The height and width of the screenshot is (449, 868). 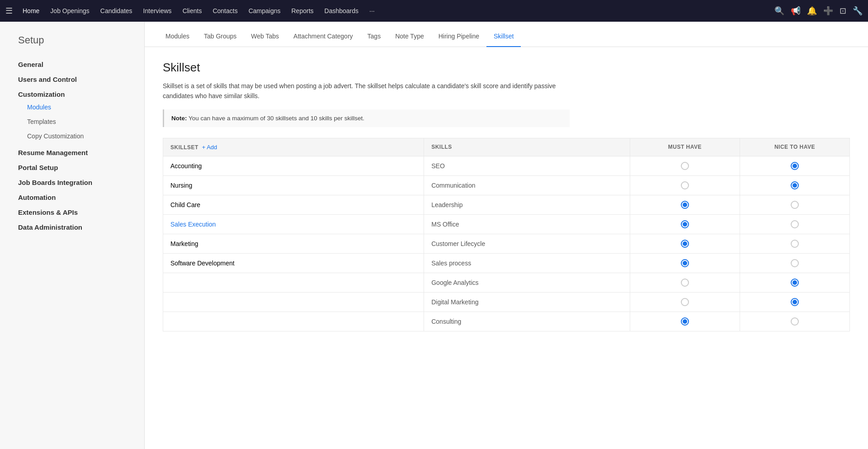 I want to click on col-header-skillset: SKILLSET + Add, so click(x=294, y=147).